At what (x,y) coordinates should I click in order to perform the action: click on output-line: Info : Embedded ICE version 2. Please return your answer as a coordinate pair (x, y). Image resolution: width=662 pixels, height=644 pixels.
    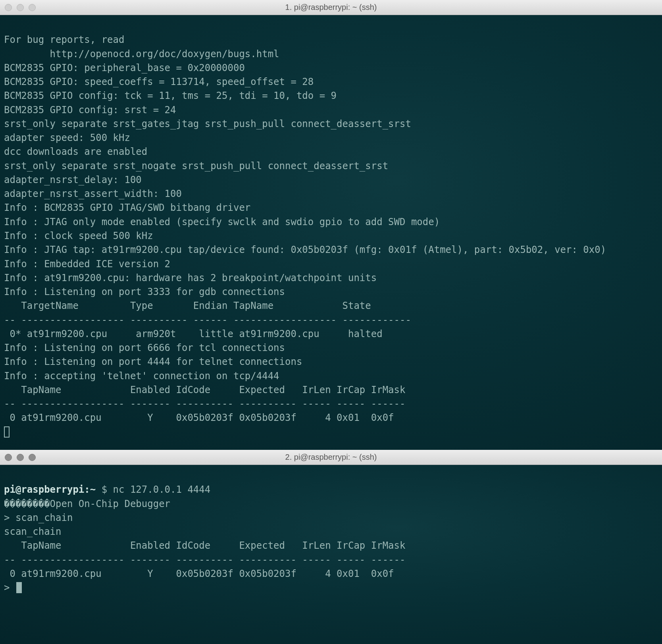
    Looking at the image, I should click on (87, 264).